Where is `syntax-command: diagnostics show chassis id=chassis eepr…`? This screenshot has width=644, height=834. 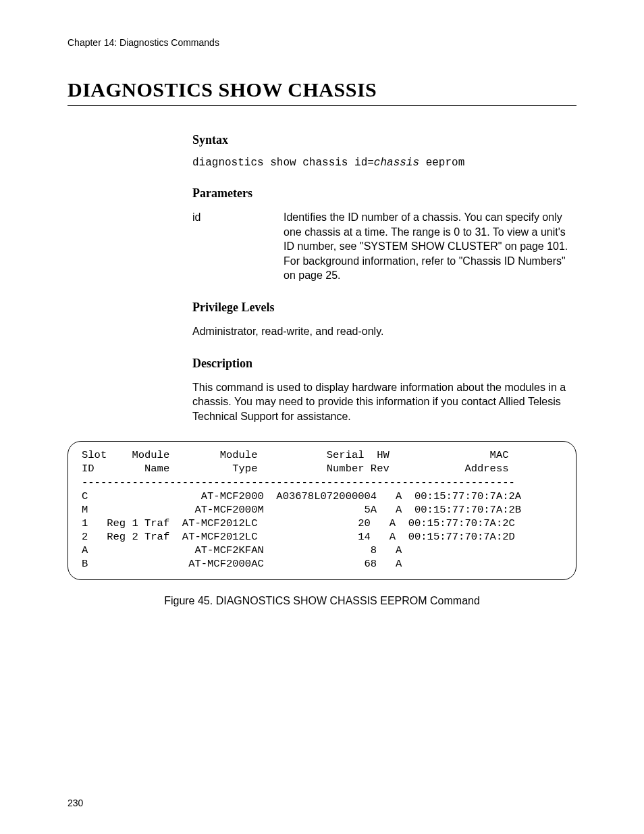 syntax-command: diagnostics show chassis id=chassis eepr… is located at coordinates (385, 163).